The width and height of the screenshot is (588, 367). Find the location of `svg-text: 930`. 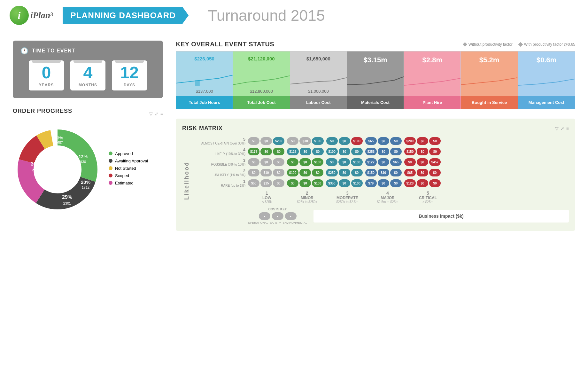

svg-text: 930 is located at coordinates (83, 162).